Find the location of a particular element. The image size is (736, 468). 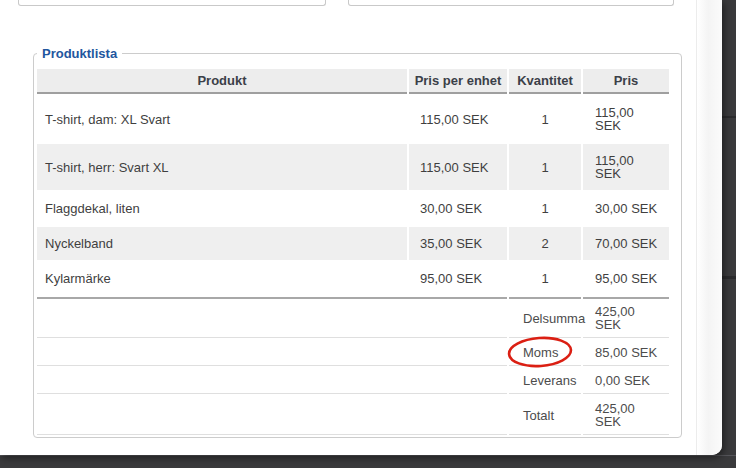

cell-product: T-shirt, herr: Svart XL is located at coordinates (222, 167).